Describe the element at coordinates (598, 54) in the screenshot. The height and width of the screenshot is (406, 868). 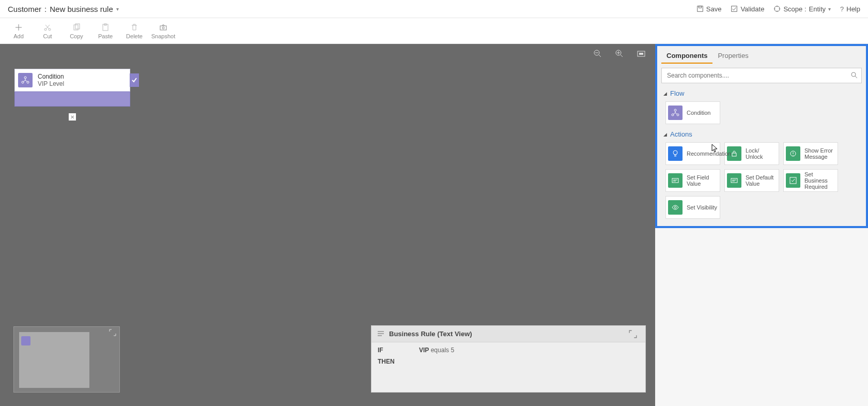
I see `zoom-out-icon` at that location.